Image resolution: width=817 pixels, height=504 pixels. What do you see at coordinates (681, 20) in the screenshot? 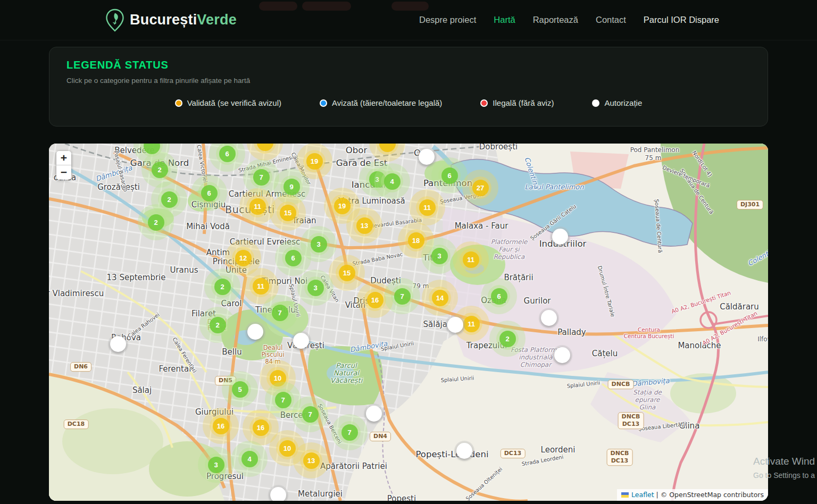
I see `nav-parcul-ior-dispare: Parcul IOR Dispare` at bounding box center [681, 20].